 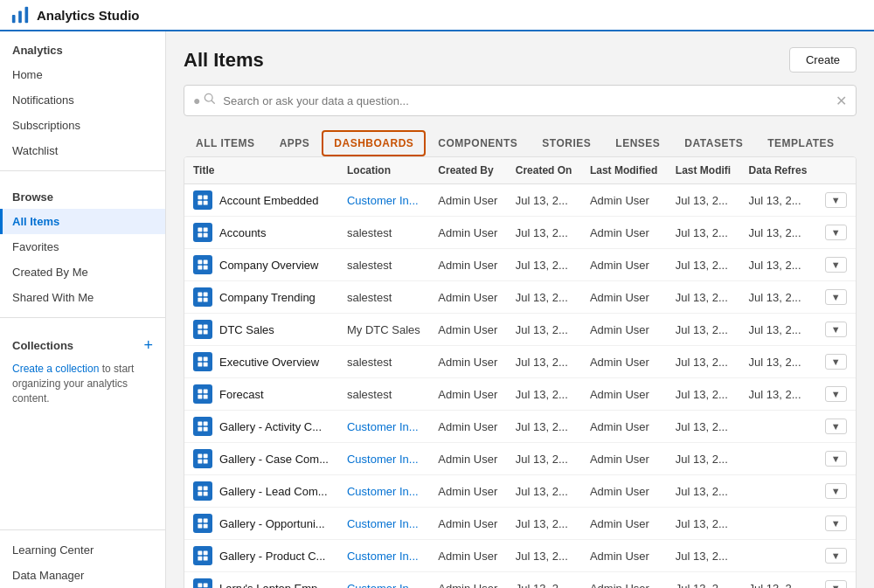 I want to click on tab-lenses: LENSES, so click(x=638, y=143).